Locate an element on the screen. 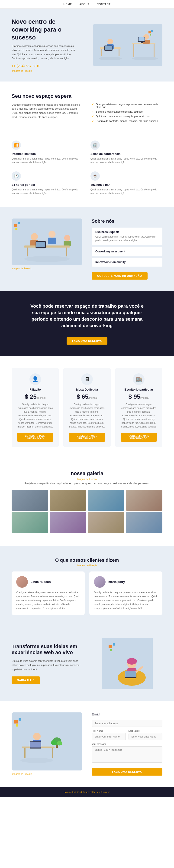 The height and width of the screenshot is (868, 174). sobre-title: Sobre nós is located at coordinates (127, 221).